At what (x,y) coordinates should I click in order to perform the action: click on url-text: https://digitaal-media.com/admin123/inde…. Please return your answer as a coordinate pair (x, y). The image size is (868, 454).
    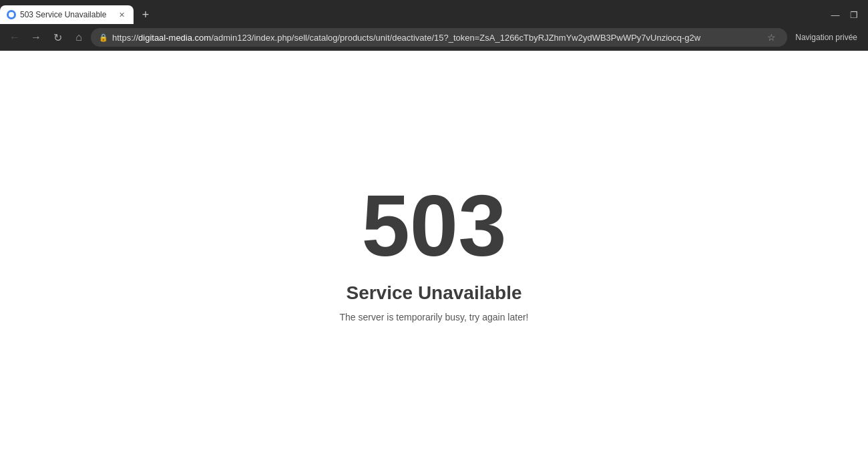
    Looking at the image, I should click on (435, 37).